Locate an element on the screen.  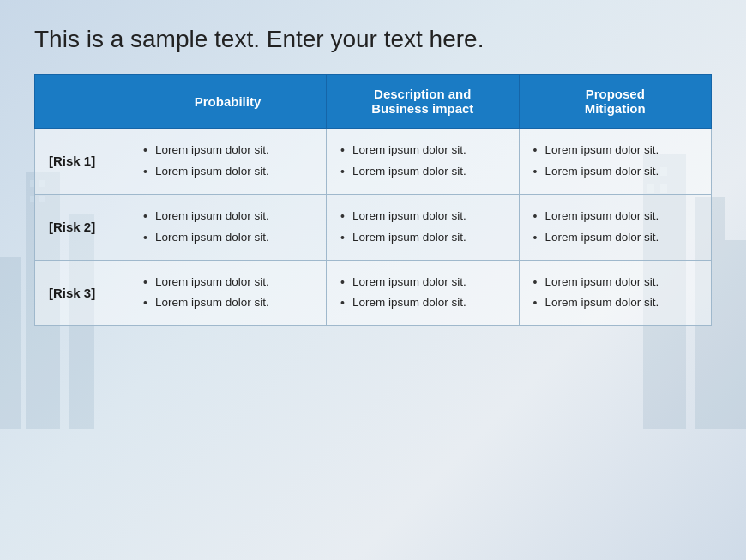
header-probability: Probability is located at coordinates (228, 101).